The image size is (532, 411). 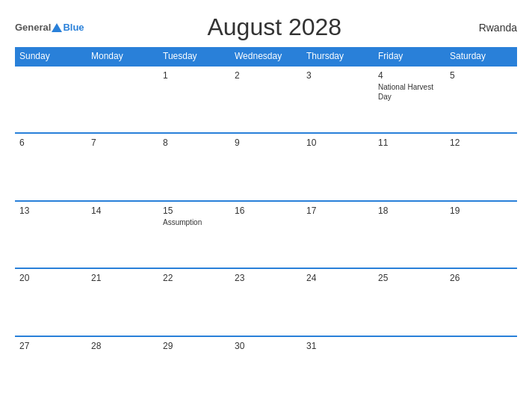 What do you see at coordinates (123, 346) in the screenshot?
I see `day-number: 28` at bounding box center [123, 346].